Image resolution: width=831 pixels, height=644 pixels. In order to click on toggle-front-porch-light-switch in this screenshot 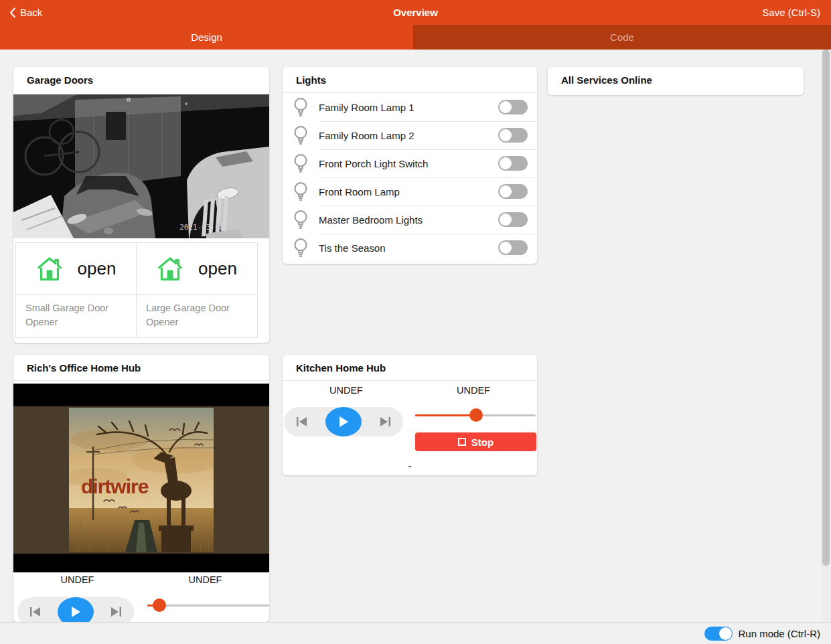, I will do `click(513, 163)`.